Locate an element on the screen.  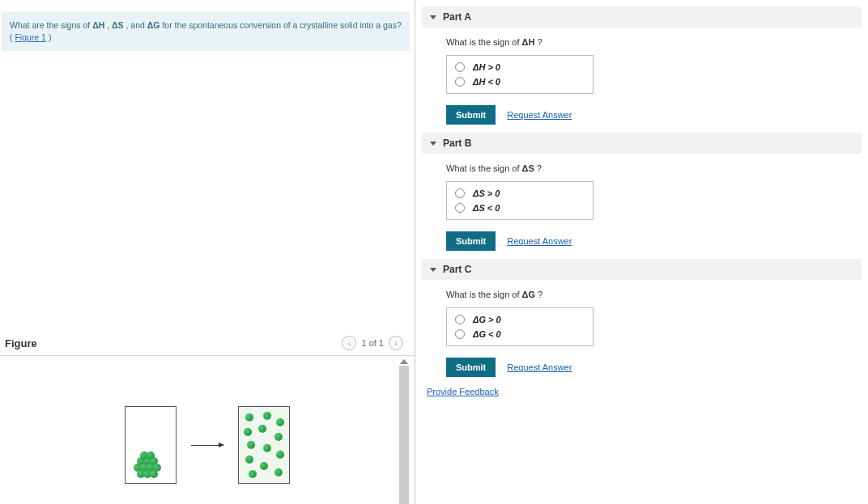
phase-diagram is located at coordinates (207, 438).